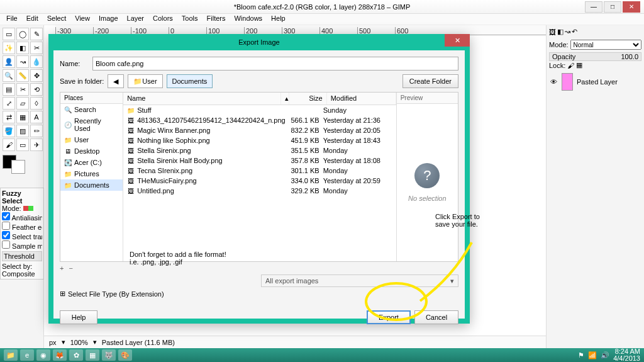 The height and width of the screenshot is (362, 644). What do you see at coordinates (248, 19) in the screenshot?
I see `menu-windows: Windows` at bounding box center [248, 19].